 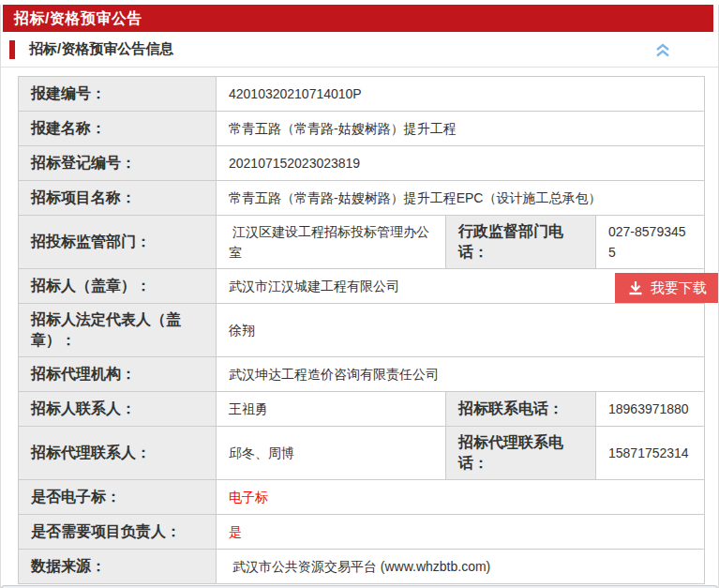 I want to click on field-label: 数据来源：, so click(x=118, y=566).